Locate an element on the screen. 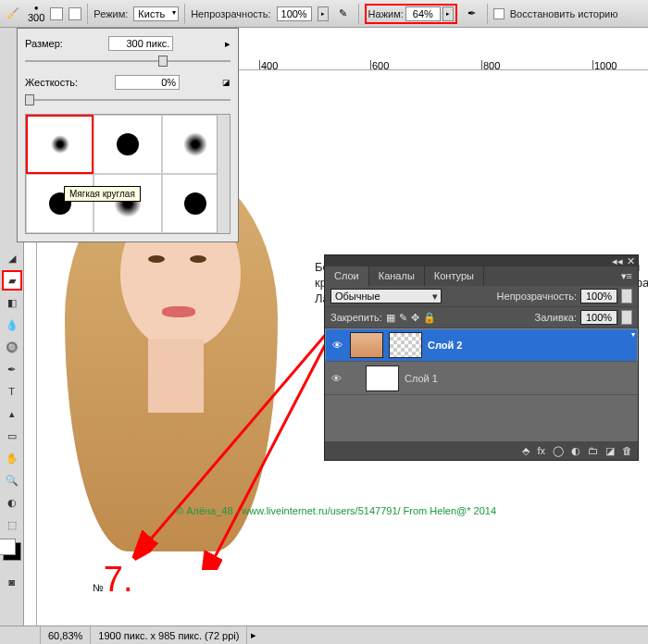 The height and width of the screenshot is (644, 648). status-bar: 60,83% 1900 пикс. x 985 пикс. (72 ppi) ▸ is located at coordinates (324, 635).